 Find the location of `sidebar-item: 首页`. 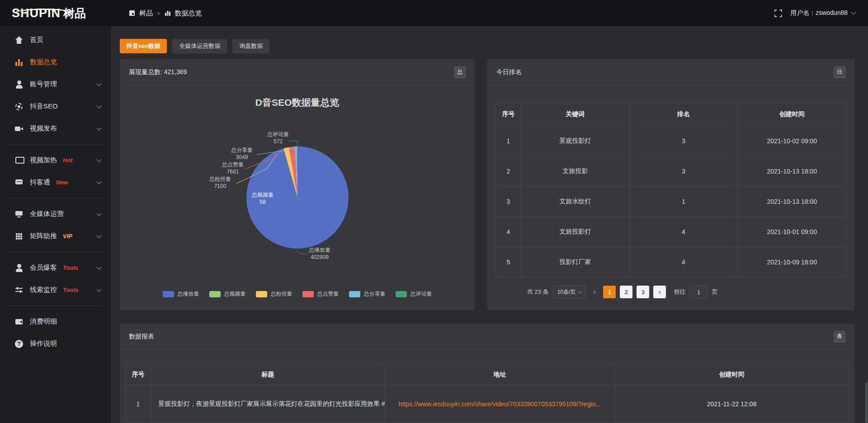

sidebar-item: 首页 is located at coordinates (55, 40).